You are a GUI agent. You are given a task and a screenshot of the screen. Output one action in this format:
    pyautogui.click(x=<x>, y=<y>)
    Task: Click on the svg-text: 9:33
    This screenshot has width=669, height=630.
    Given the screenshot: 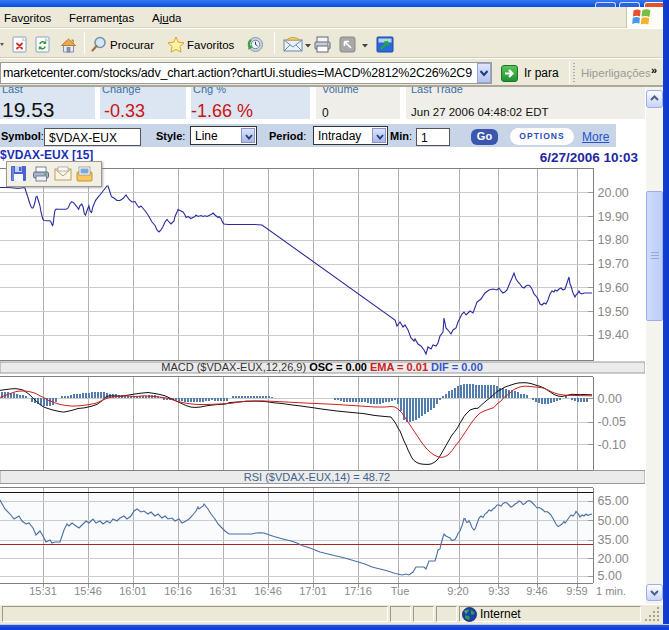 What is the action you would take?
    pyautogui.click(x=498, y=591)
    